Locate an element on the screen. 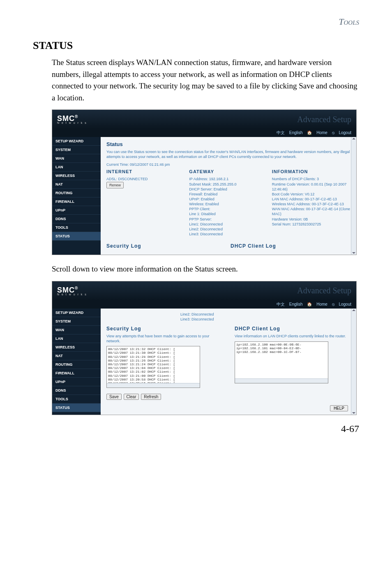 The width and height of the screenshot is (392, 571). scroll-note: Scroll down to view more information on … is located at coordinates (205, 269).